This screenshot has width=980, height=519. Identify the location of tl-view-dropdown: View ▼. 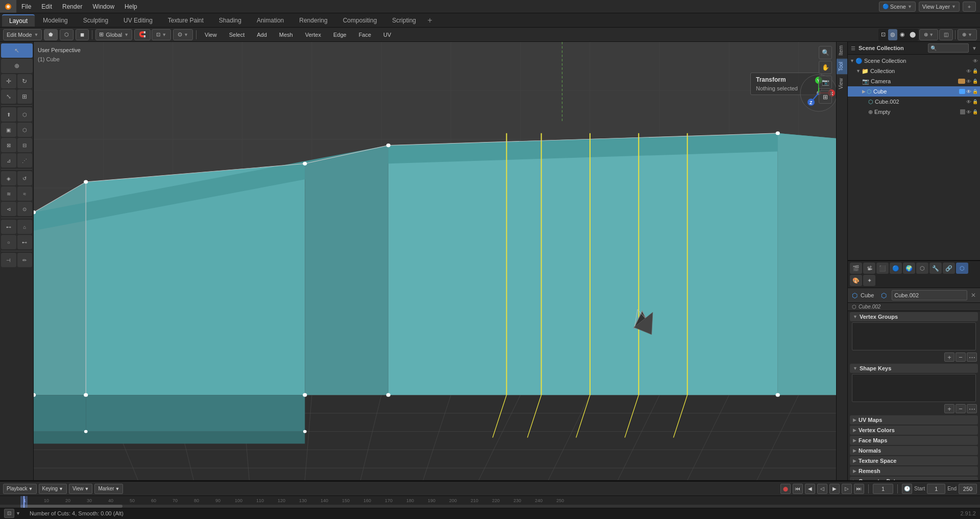
(81, 489).